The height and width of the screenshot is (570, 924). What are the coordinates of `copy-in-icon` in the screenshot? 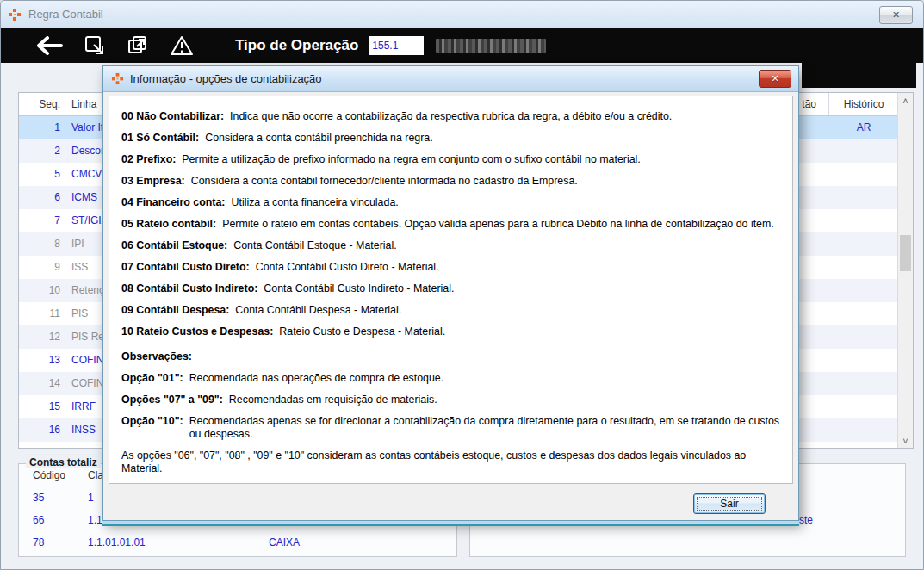 It's located at (95, 46).